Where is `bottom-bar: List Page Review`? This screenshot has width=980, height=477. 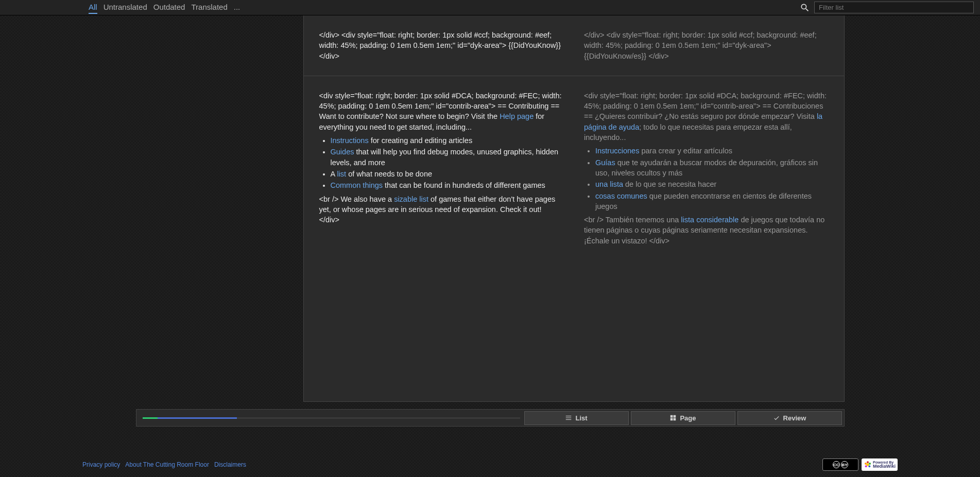
bottom-bar: List Page Review is located at coordinates (490, 418).